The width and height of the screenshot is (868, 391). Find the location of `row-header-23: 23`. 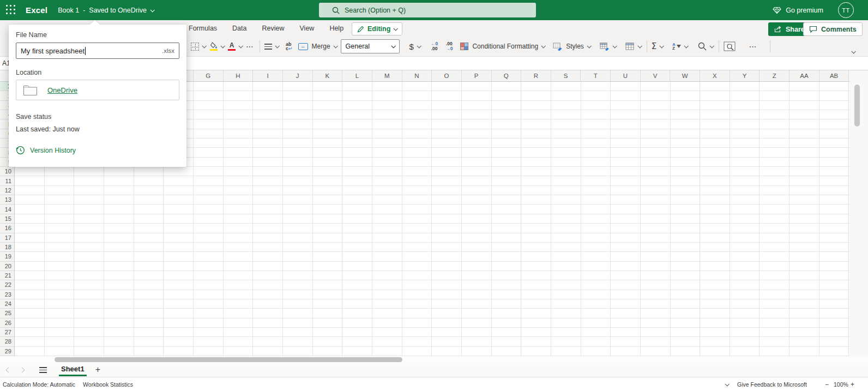

row-header-23: 23 is located at coordinates (8, 294).